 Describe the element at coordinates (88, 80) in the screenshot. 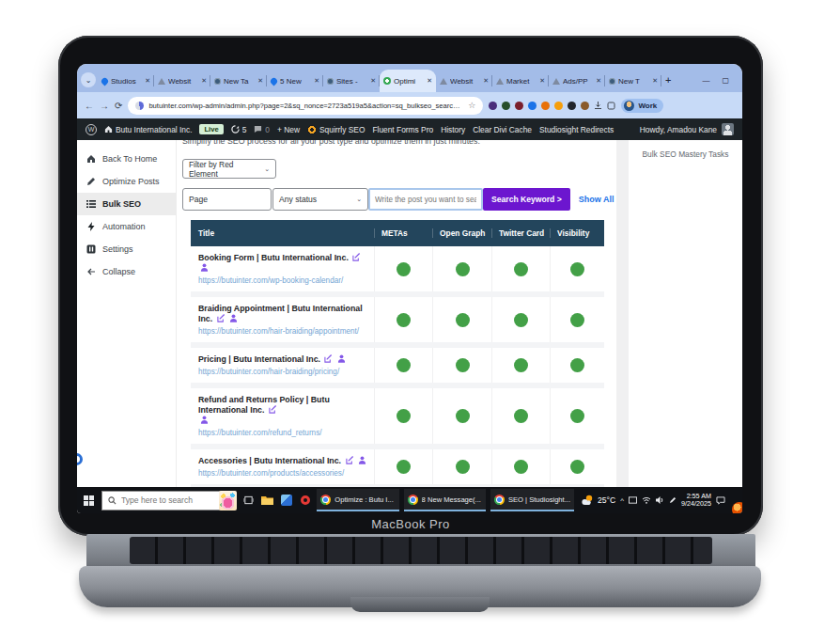

I see `tab-search-button: ⌄` at that location.